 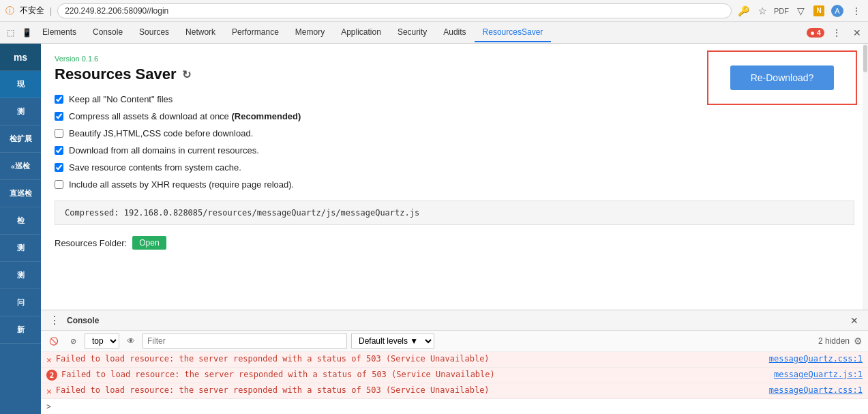 What do you see at coordinates (245, 341) in the screenshot?
I see `console-filter-input` at bounding box center [245, 341].